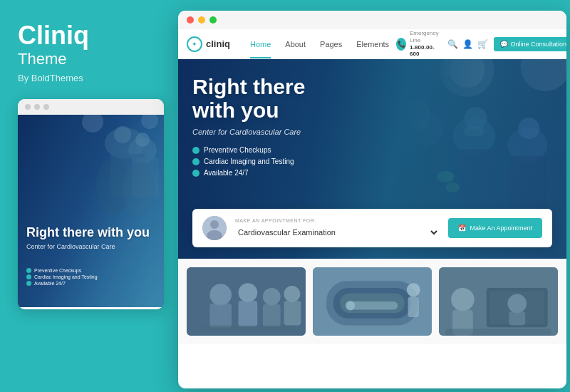 The image size is (570, 392). Describe the element at coordinates (504, 44) in the screenshot. I see `consult-icon: 💬` at that location.